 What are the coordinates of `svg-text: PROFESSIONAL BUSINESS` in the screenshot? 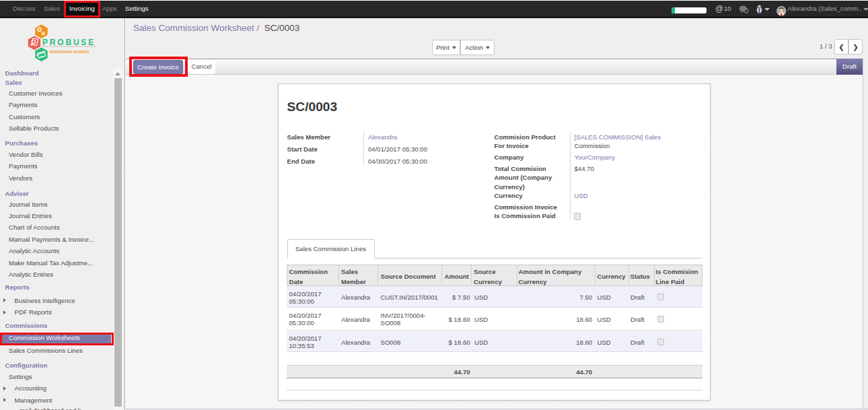 It's located at (70, 51).